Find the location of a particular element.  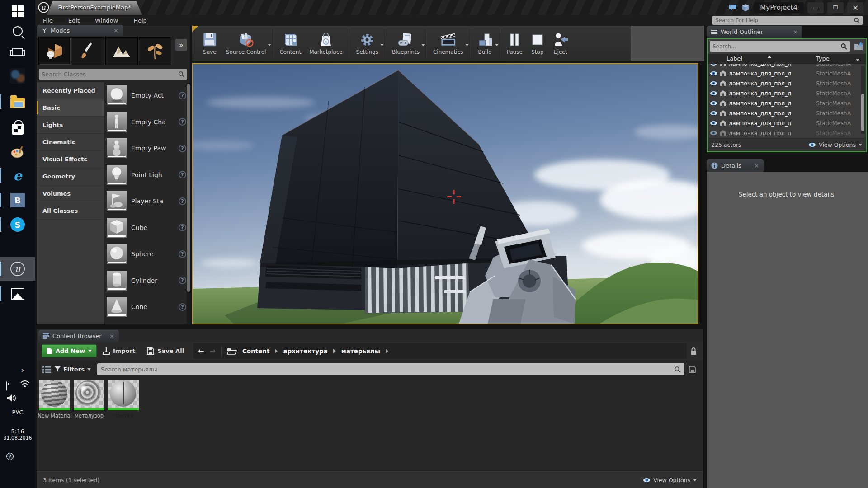

class-point-light: Point Ligh is located at coordinates (145, 175).